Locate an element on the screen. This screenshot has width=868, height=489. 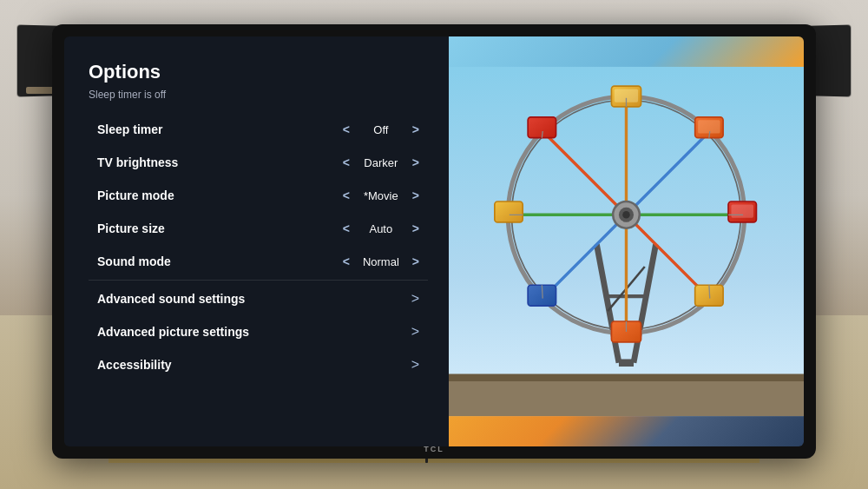
tcl-logo: TCL is located at coordinates (434, 449).